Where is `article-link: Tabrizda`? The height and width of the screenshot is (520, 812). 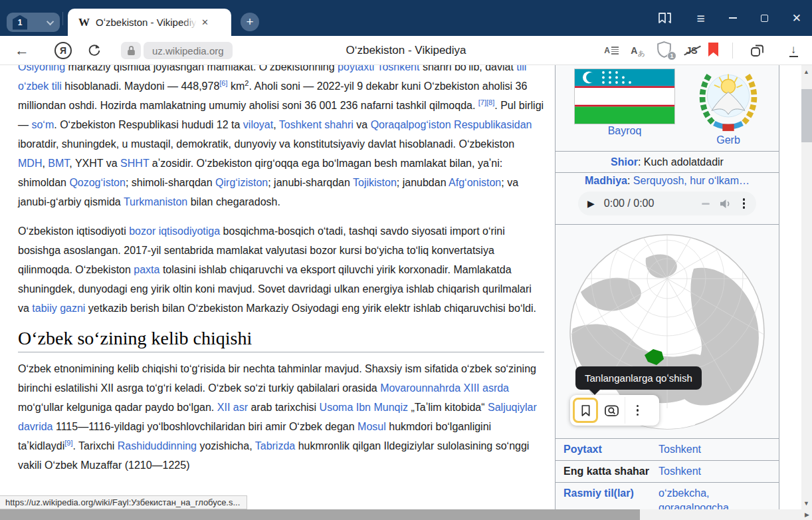
article-link: Tabrizda is located at coordinates (275, 446).